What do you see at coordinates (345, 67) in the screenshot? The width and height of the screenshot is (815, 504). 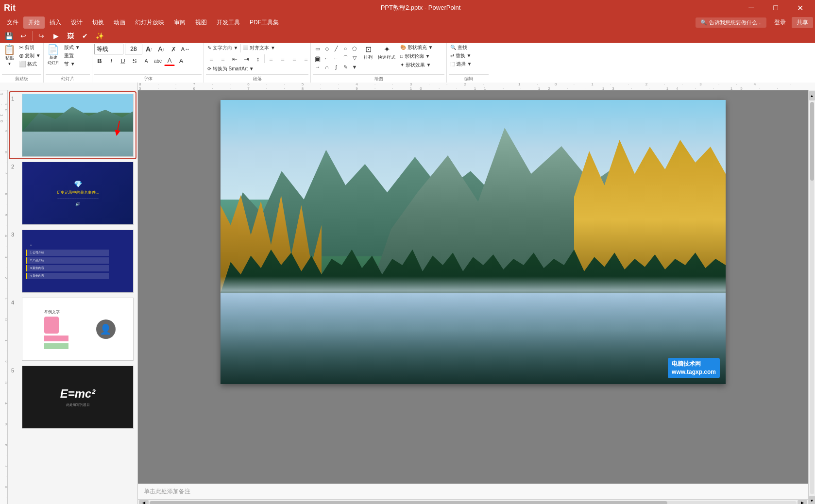 I see `shape-freeform: ✎` at bounding box center [345, 67].